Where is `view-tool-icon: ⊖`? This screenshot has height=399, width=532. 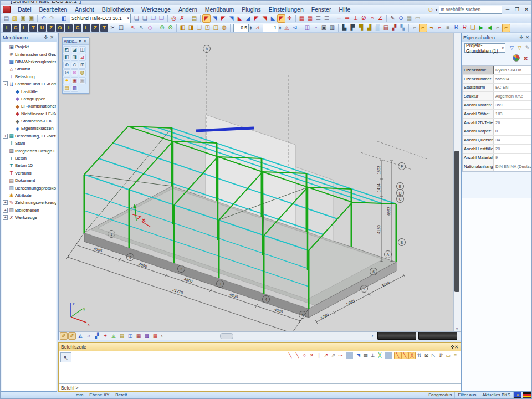 view-tool-icon: ⊖ is located at coordinates (74, 65).